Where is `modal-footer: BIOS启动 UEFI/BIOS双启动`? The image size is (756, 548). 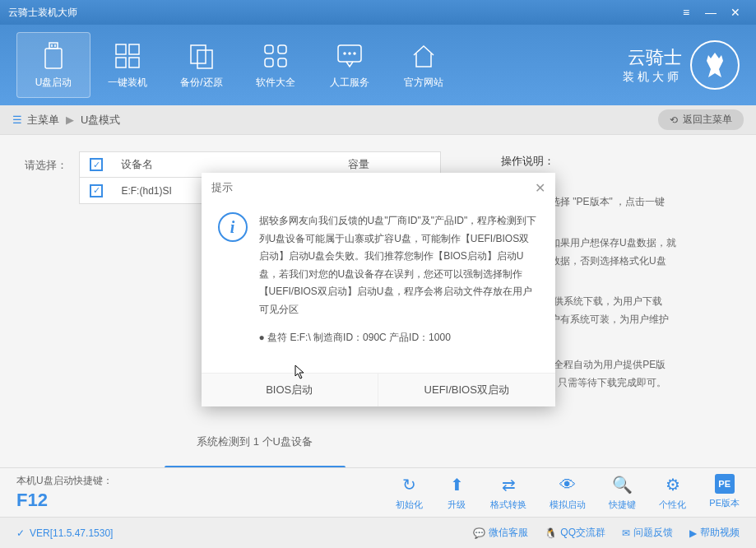
modal-footer: BIOS启动 UEFI/BIOS双启动 is located at coordinates (378, 390).